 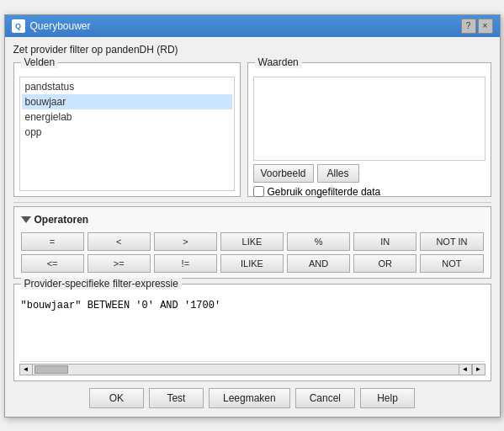 What do you see at coordinates (19, 26) in the screenshot?
I see `app-icon: Q` at bounding box center [19, 26].